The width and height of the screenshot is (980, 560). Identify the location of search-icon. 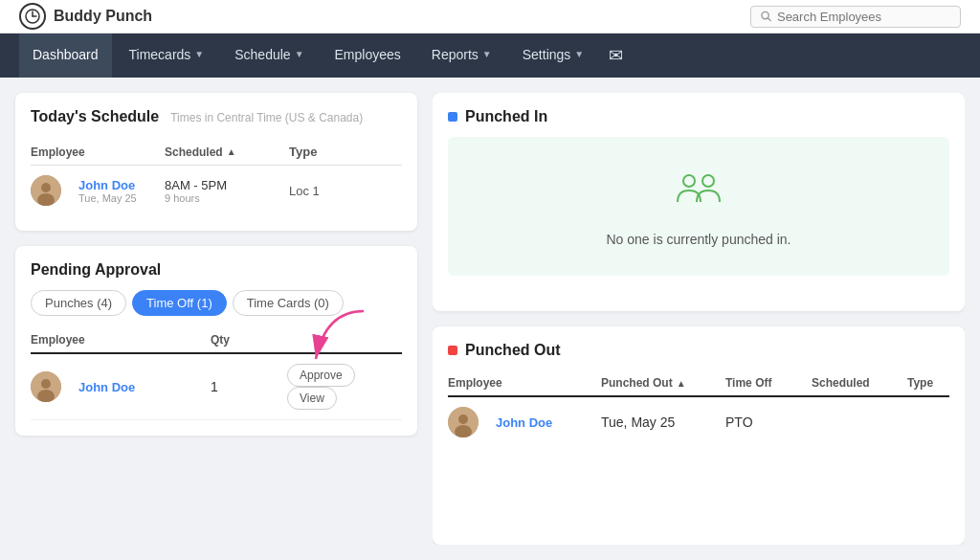
(766, 16).